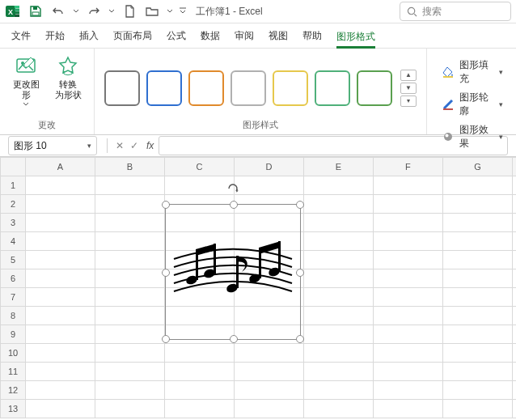 This screenshot has height=420, width=516. I want to click on redo-icon, so click(94, 11).